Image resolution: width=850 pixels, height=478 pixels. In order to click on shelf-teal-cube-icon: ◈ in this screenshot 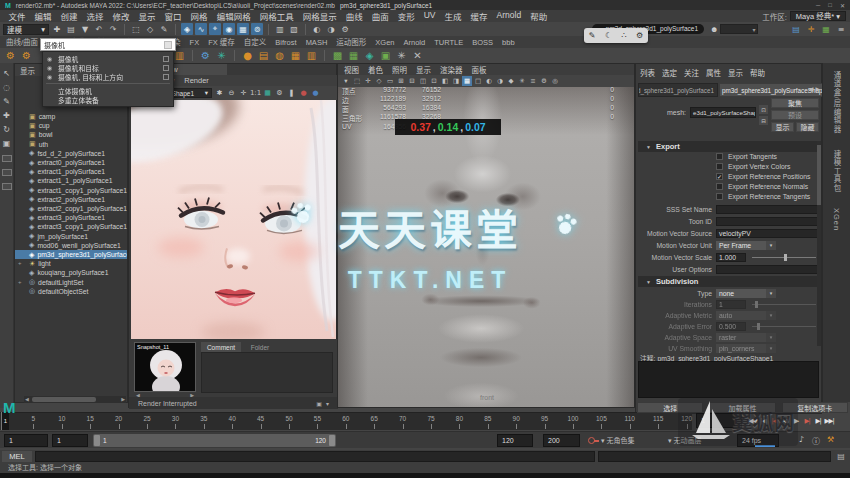, I will do `click(370, 56)`.